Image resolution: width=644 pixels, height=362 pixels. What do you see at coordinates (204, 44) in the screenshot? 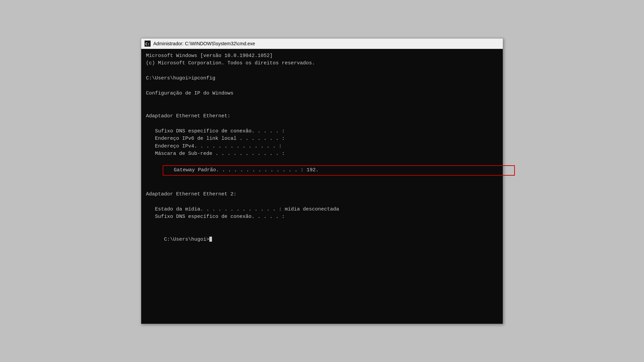
I see `window-title: Administrador: C:\WINDOWS\system32\cmd.e…` at bounding box center [204, 44].